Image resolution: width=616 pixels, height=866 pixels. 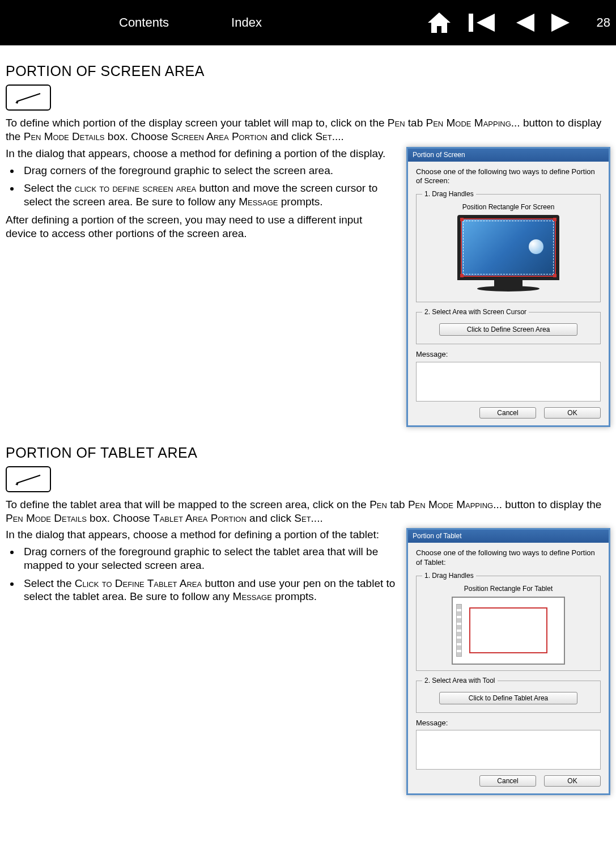 I want to click on monitor-base, so click(x=508, y=289).